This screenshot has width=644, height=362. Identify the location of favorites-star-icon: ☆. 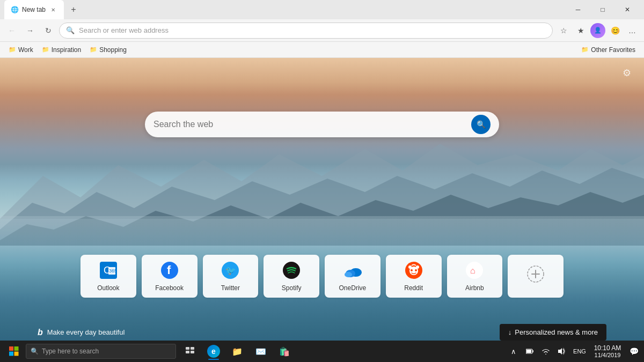
(564, 31).